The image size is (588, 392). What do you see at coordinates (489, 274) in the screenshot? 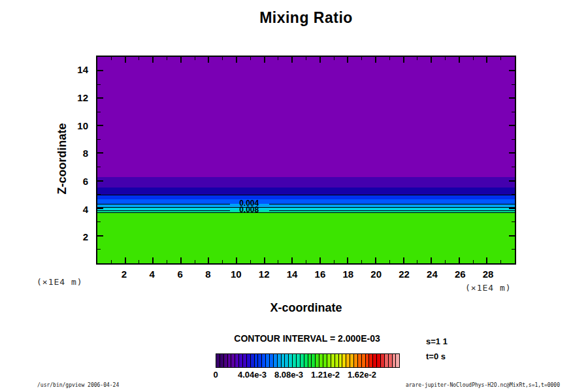
I see `x-tick-label: 28` at bounding box center [489, 274].